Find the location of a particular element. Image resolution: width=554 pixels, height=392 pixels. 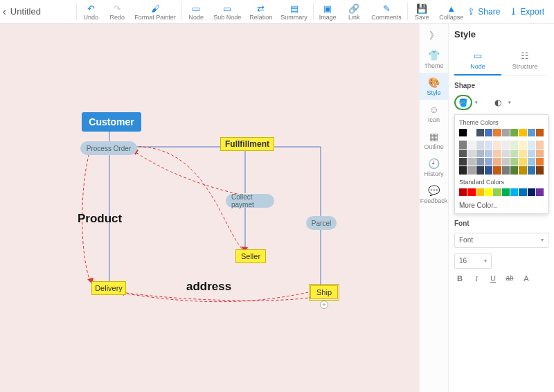

share-button: ⇪Share is located at coordinates (483, 11).